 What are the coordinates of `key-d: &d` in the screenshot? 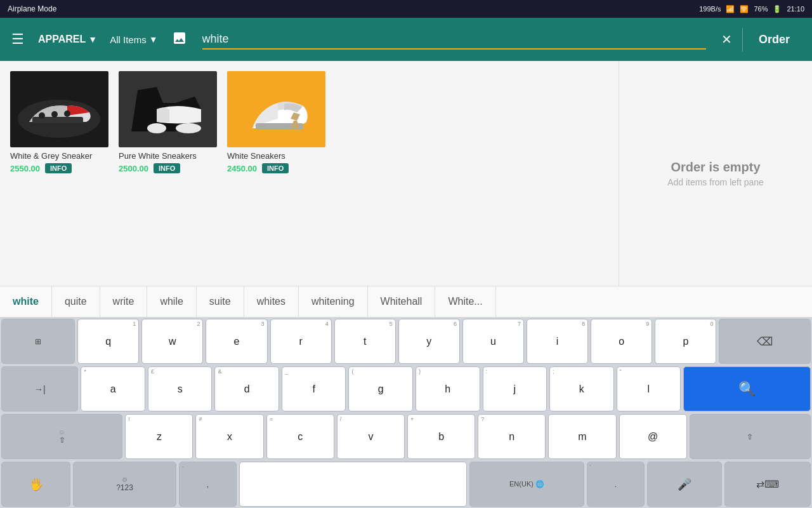 It's located at (247, 389).